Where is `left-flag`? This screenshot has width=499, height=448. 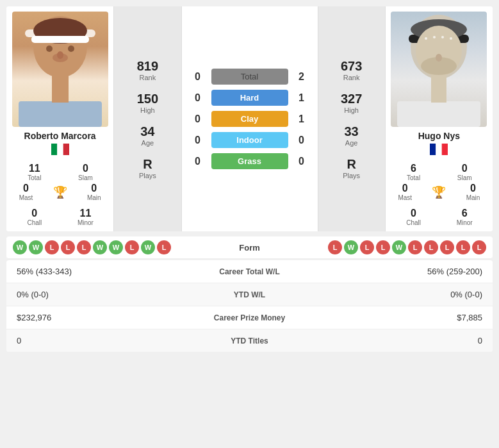
left-flag is located at coordinates (60, 151).